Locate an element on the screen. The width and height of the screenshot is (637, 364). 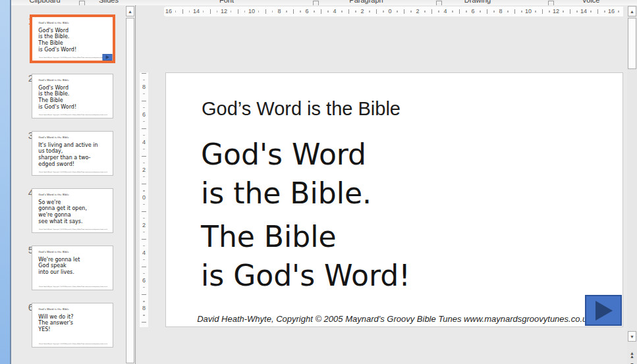
slide-thumbnail: God’s Word is the Bible Will we do it?Th… is located at coordinates (72, 325).